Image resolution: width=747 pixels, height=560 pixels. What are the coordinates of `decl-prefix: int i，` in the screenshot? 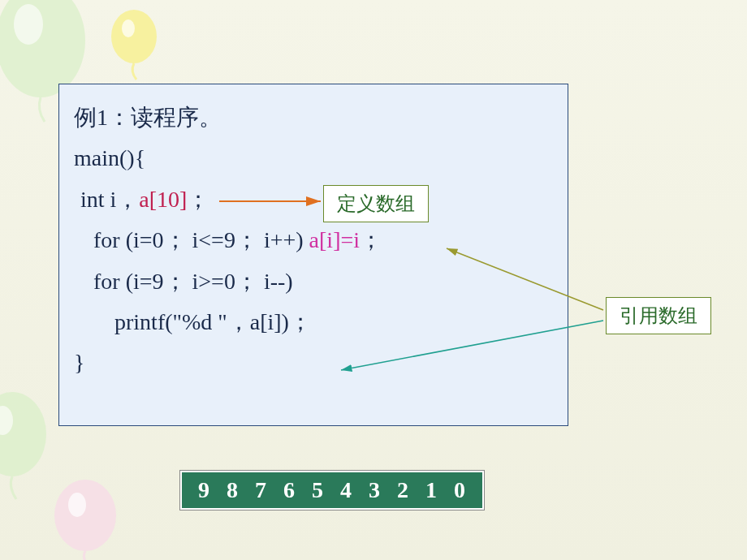 It's located at (110, 200).